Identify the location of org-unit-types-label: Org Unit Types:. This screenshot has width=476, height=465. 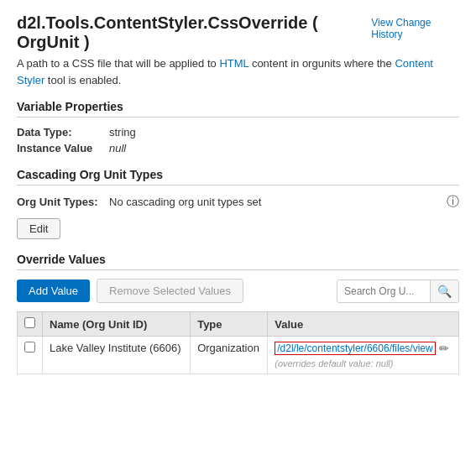
(63, 201).